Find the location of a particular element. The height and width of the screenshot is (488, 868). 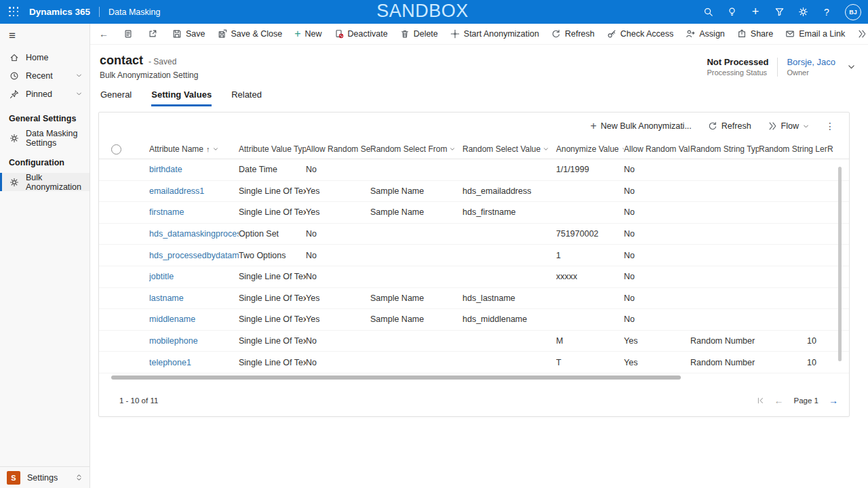

lightbulb-icon is located at coordinates (732, 12).